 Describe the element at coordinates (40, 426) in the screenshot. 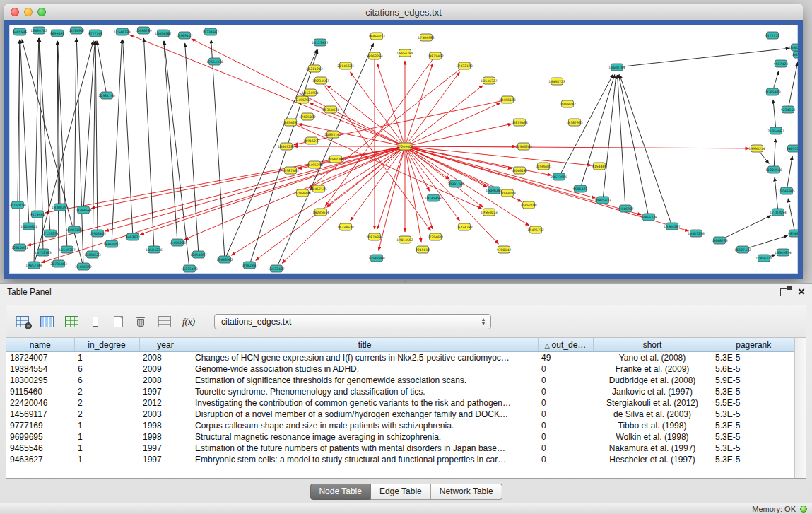

I see `table-cell: 9777169` at that location.